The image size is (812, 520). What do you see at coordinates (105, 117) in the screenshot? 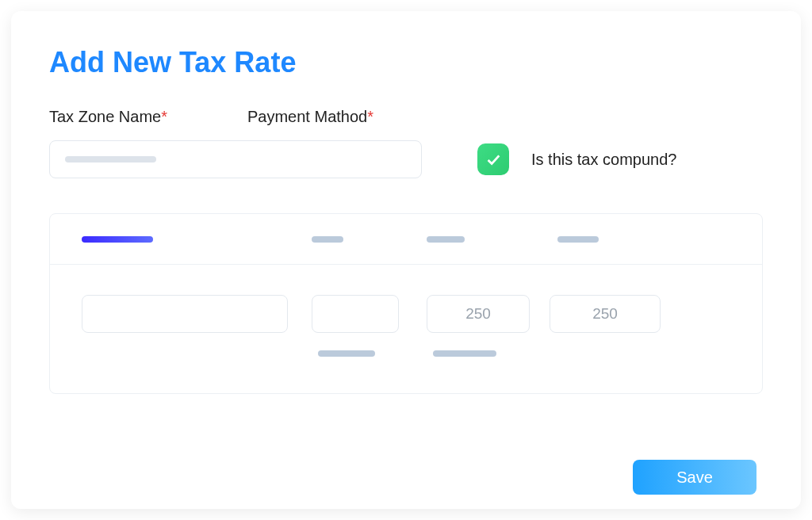
I see `tax-zone-name-label-text: Tax Zone Name` at bounding box center [105, 117].